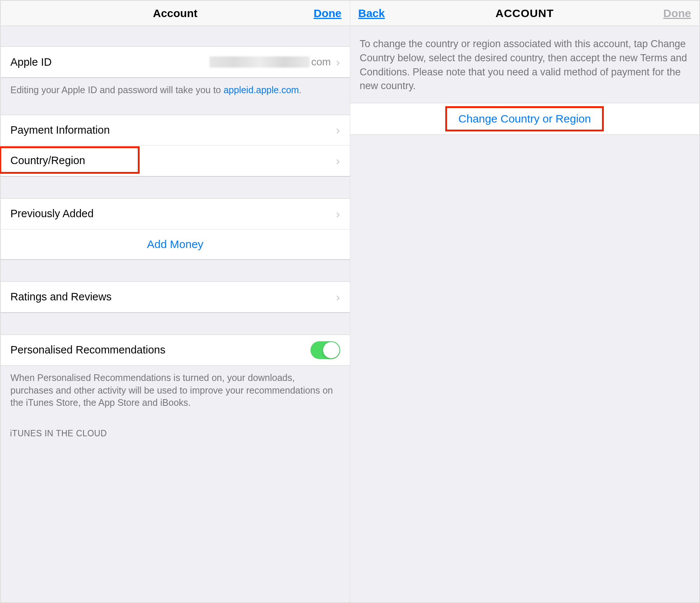 Image resolution: width=700 pixels, height=603 pixels. What do you see at coordinates (525, 13) in the screenshot?
I see `right-navbar: Back ACCOUNT Done` at bounding box center [525, 13].